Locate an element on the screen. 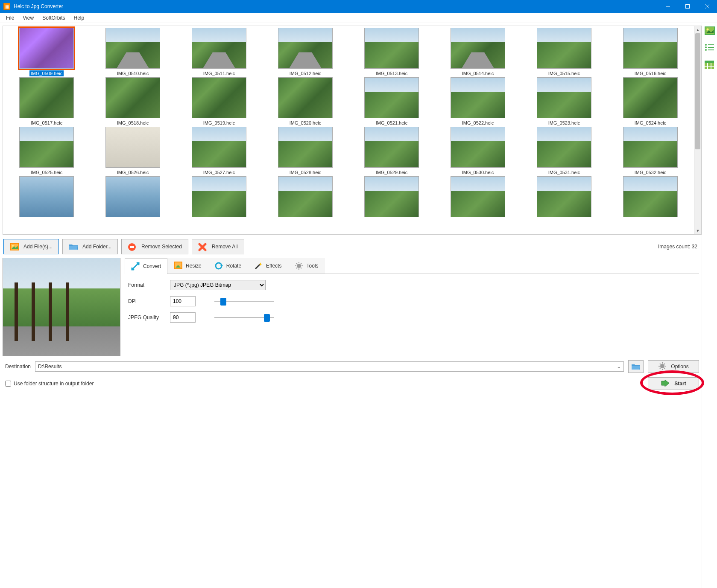  tab-convert: Convert is located at coordinates (146, 266).